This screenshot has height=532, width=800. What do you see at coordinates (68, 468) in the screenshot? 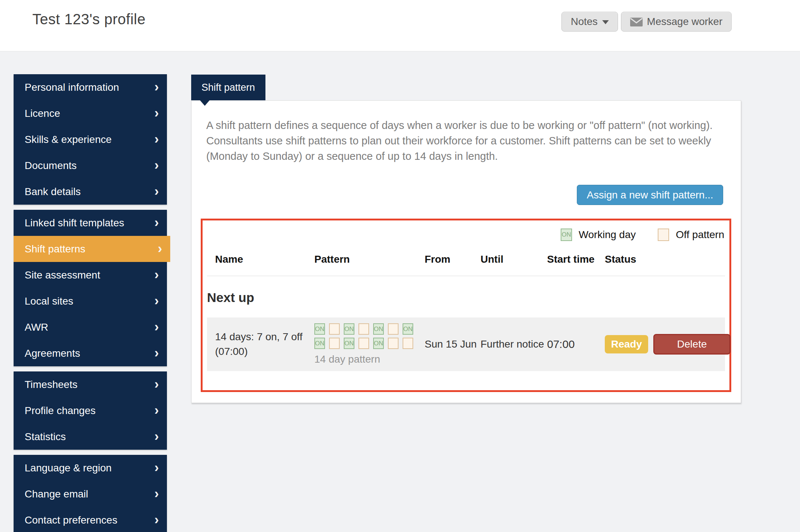
I see `sidebar-item-label: Language & region` at bounding box center [68, 468].